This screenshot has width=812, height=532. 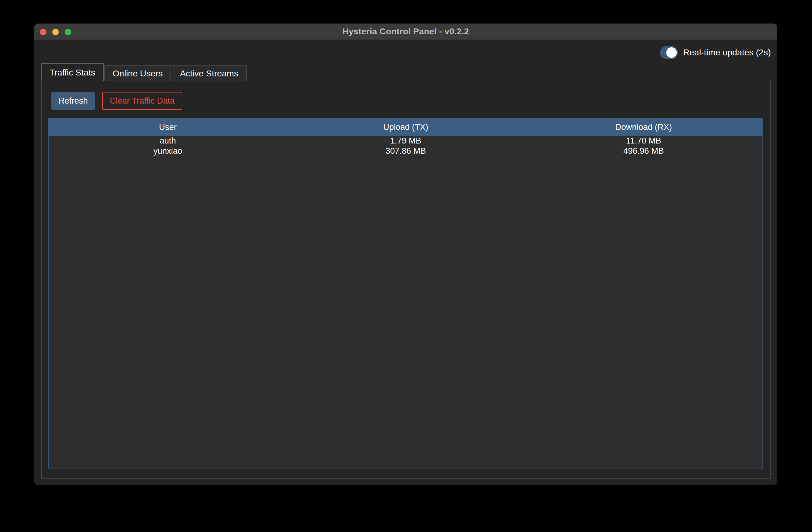 I want to click on zoom-button-icon, so click(x=68, y=32).